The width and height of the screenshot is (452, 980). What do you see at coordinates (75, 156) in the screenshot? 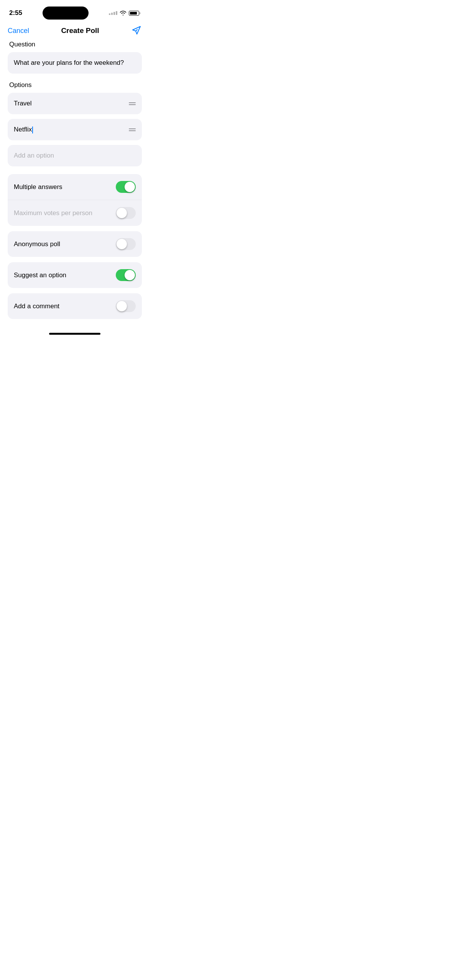
I see `option-row-placeholder: Add an option` at bounding box center [75, 156].